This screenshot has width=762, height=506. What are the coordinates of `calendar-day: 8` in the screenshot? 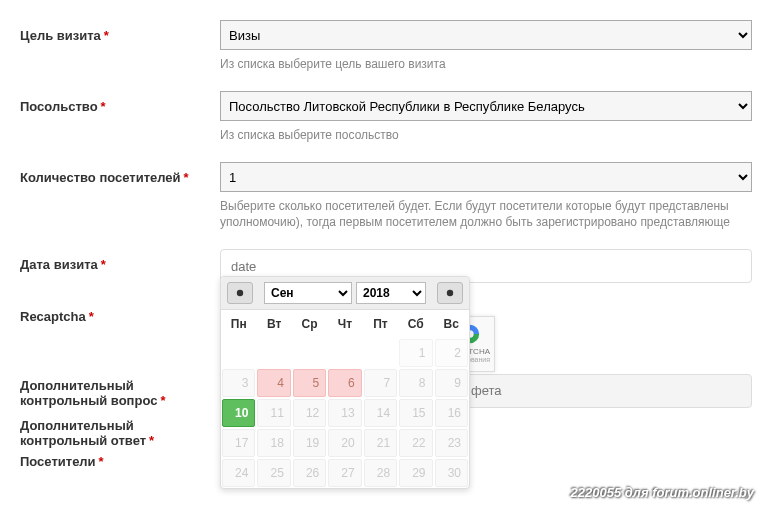 It's located at (416, 383).